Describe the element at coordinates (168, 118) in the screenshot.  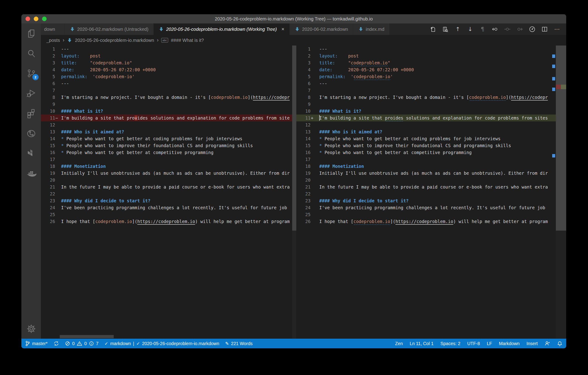
I see `code-line: 11−I'm building a site that provides sol…` at that location.